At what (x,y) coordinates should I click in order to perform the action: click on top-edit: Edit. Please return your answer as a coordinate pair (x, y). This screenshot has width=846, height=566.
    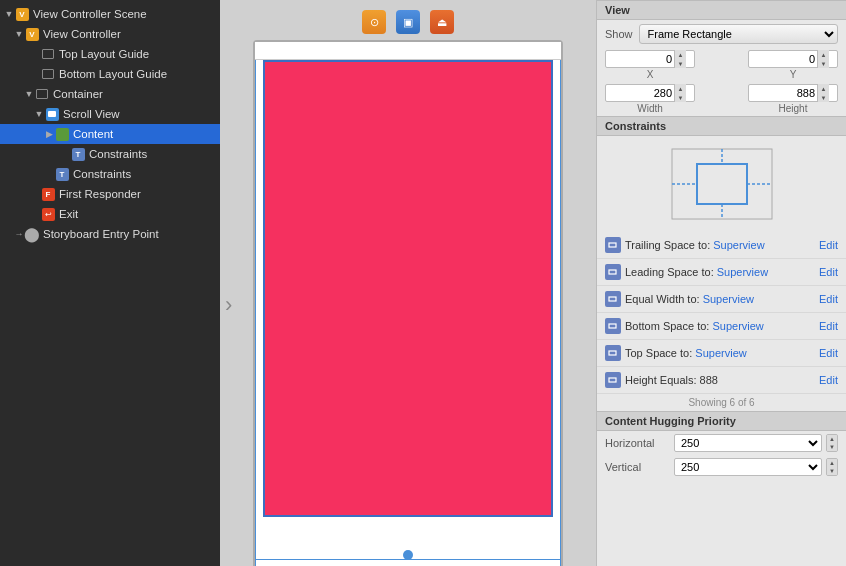
    Looking at the image, I should click on (828, 353).